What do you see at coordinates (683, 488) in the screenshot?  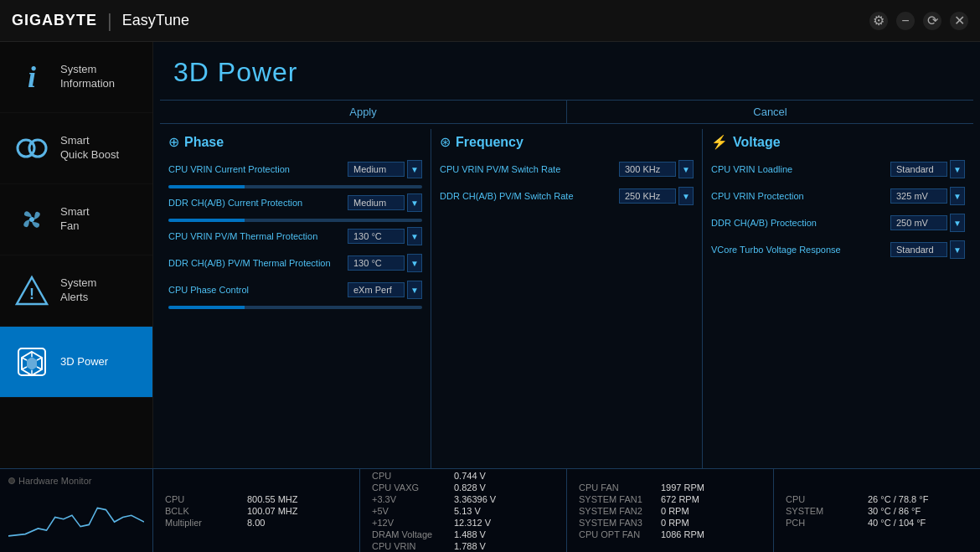 I see `hw-val: 1997 RPM` at bounding box center [683, 488].